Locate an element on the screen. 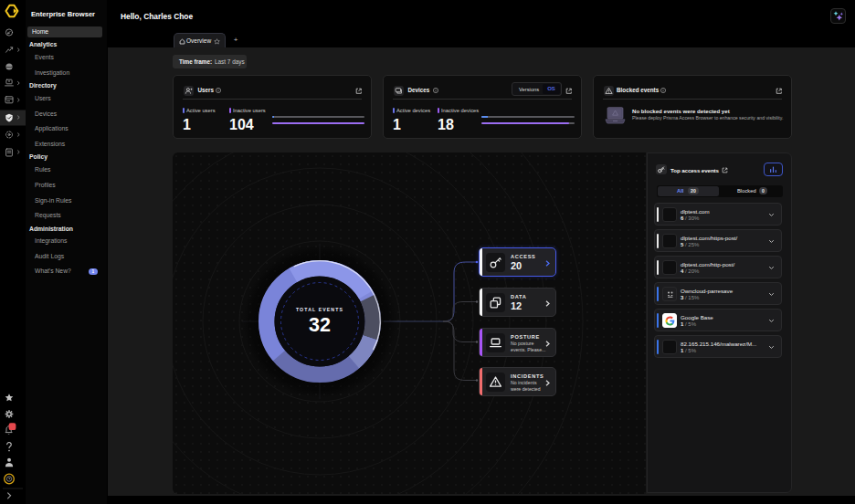  svg-text: TOTAL EVENTS is located at coordinates (320, 310).